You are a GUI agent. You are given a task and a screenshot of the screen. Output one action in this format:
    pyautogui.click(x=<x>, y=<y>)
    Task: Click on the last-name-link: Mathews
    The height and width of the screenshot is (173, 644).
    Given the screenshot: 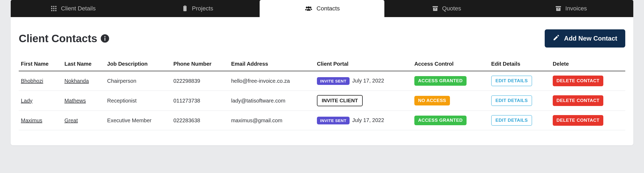 What is the action you would take?
    pyautogui.click(x=75, y=101)
    